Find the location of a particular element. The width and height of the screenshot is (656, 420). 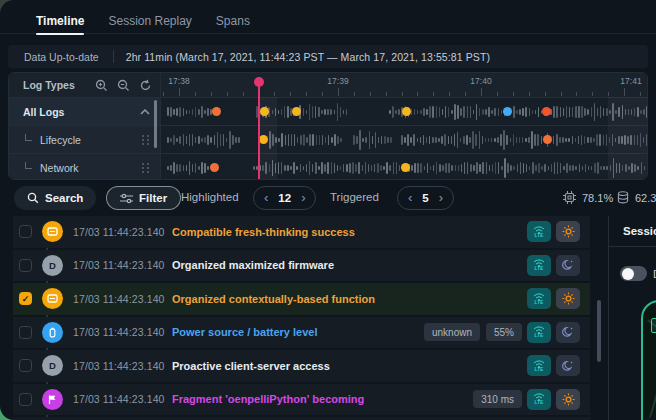

highlighted-stepper: ‹ 12 › is located at coordinates (284, 198).